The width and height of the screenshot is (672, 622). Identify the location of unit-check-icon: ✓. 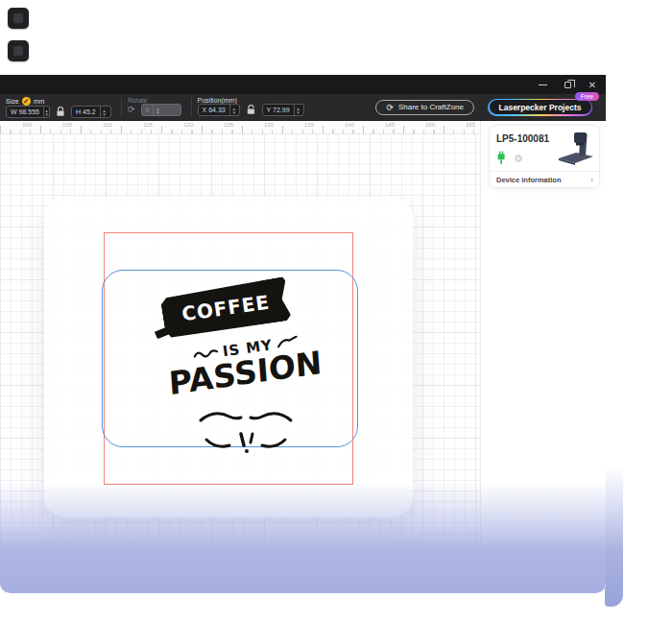
(27, 102).